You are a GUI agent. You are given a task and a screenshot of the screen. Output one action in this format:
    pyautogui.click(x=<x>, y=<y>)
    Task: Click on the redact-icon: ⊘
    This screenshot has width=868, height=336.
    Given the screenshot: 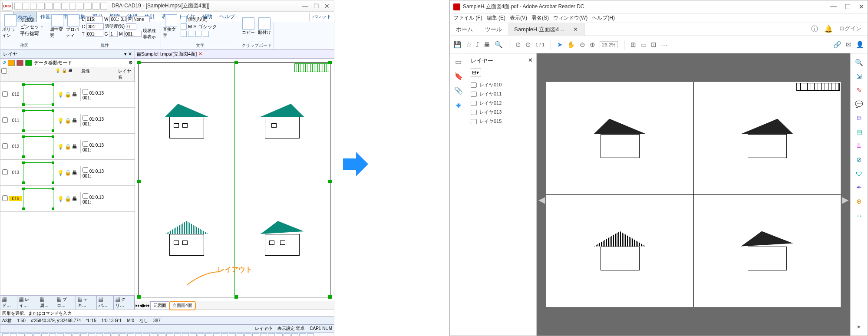 What is the action you would take?
    pyautogui.click(x=859, y=160)
    